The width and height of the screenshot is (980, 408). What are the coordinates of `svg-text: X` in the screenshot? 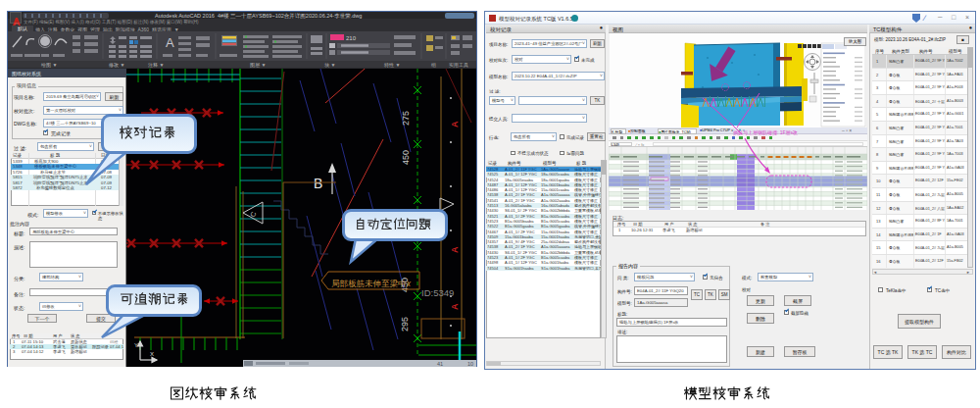 It's located at (152, 354).